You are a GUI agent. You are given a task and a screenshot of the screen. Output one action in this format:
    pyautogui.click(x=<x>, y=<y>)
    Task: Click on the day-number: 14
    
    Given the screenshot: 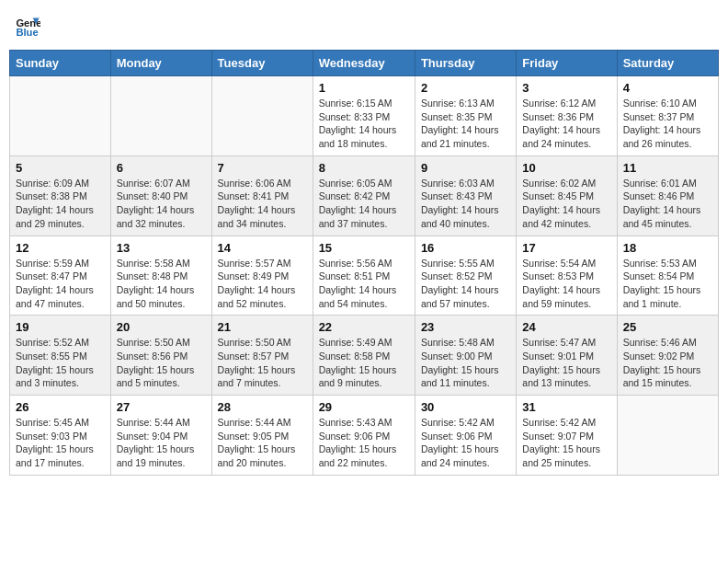 What is the action you would take?
    pyautogui.click(x=263, y=248)
    